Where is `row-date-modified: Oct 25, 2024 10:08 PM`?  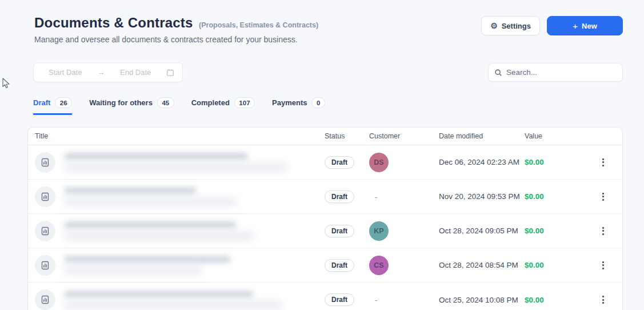
row-date-modified: Oct 25, 2024 10:08 PM is located at coordinates (482, 300).